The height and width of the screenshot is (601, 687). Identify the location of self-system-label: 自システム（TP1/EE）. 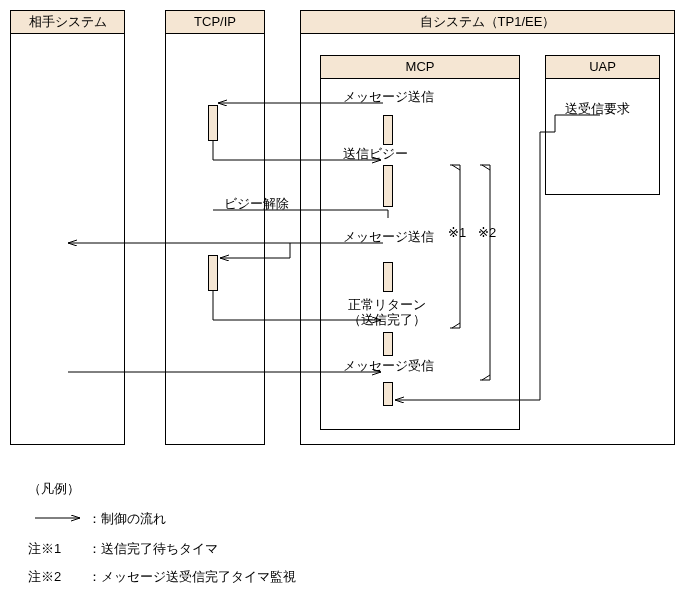
(488, 22).